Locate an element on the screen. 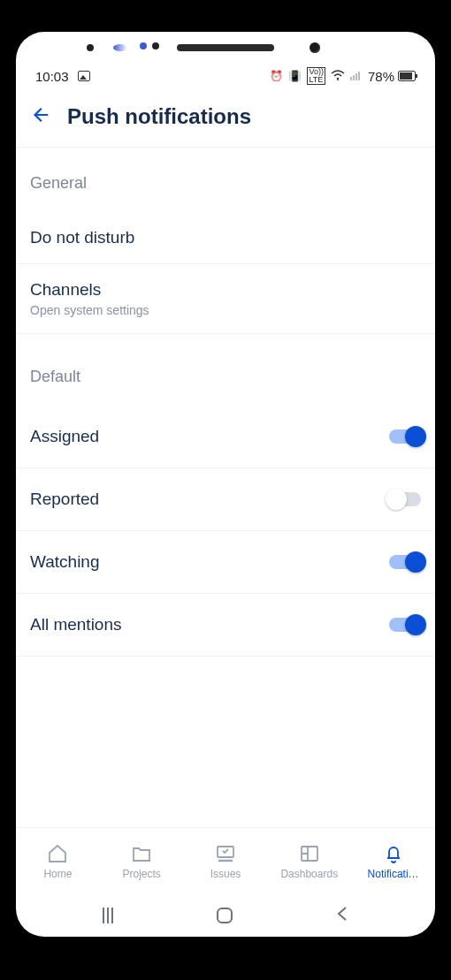 This screenshot has width=451, height=980. section-label-general: General is located at coordinates (226, 193).